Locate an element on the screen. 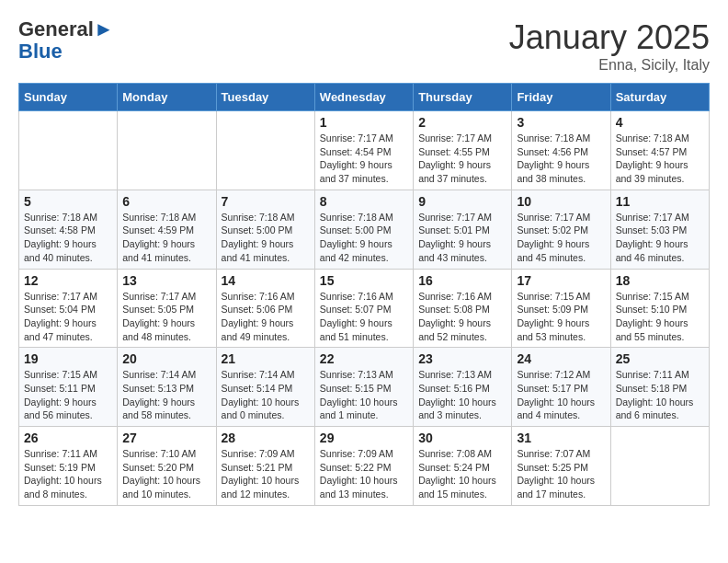 The image size is (728, 563). calendar-cell: 18Sunrise: 7:15 AM Sunset: 5:10 PM Dayli… is located at coordinates (660, 308).